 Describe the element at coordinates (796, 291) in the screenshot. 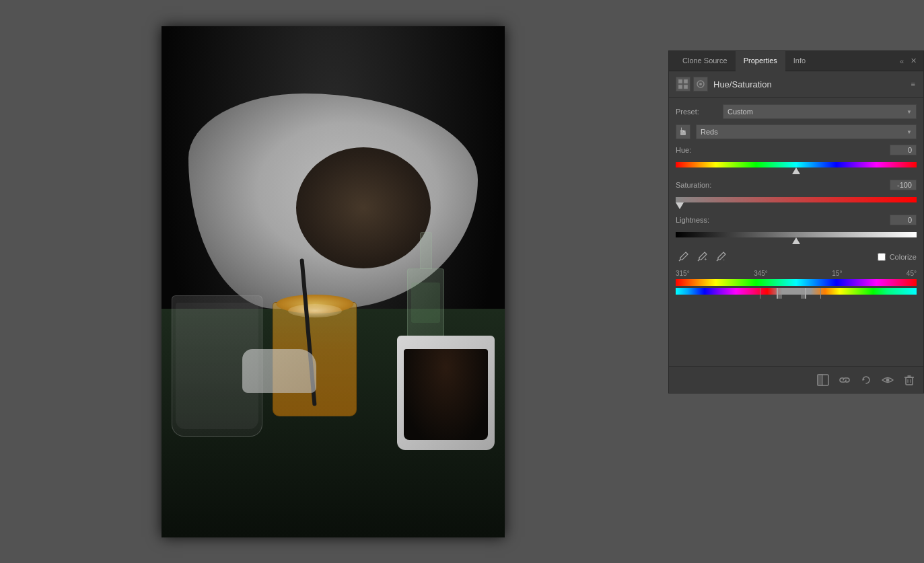

I see `bottom-spectrum-bar` at that location.